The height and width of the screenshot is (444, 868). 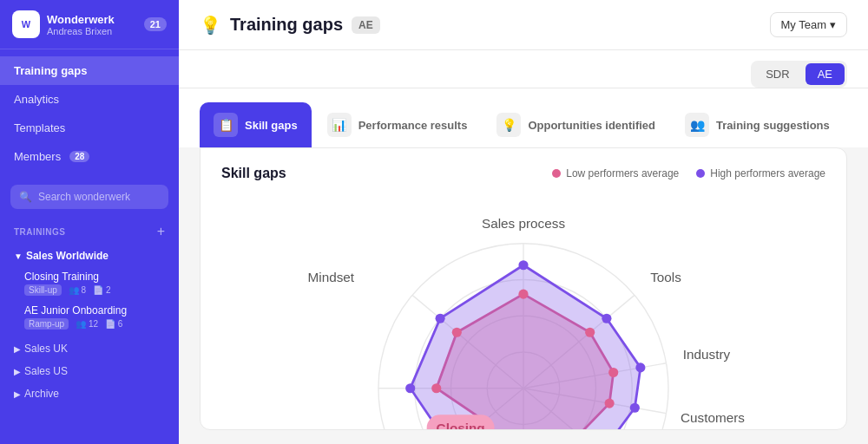 What do you see at coordinates (43, 290) in the screenshot?
I see `type-badge: Skill-up` at bounding box center [43, 290].